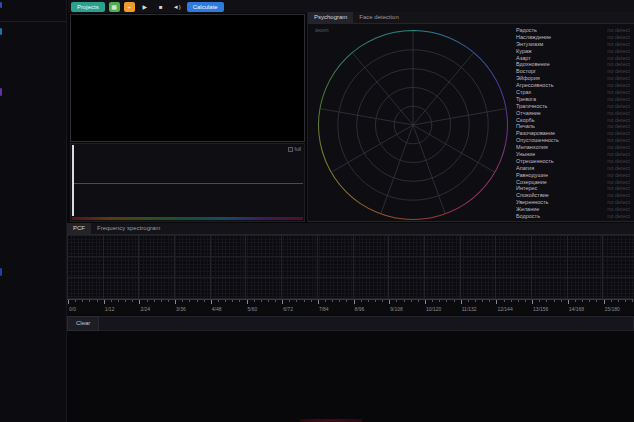  I want to click on video-preview, so click(188, 78).